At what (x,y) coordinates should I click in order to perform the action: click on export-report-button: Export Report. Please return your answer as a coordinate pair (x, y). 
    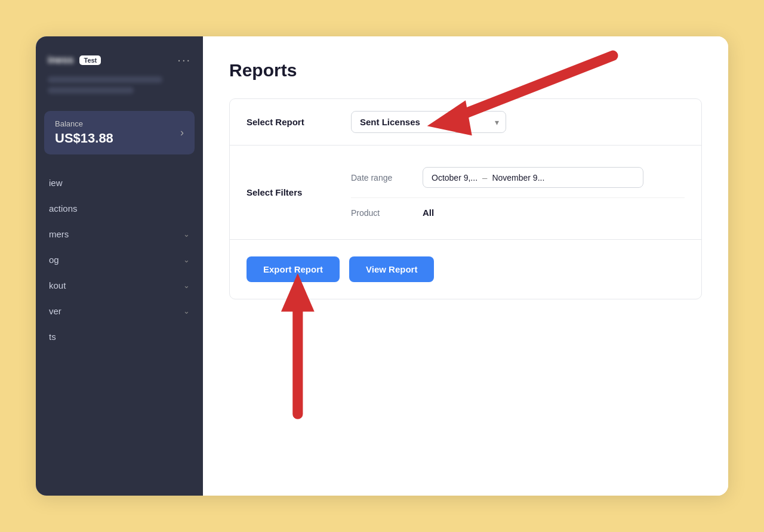
    Looking at the image, I should click on (293, 270).